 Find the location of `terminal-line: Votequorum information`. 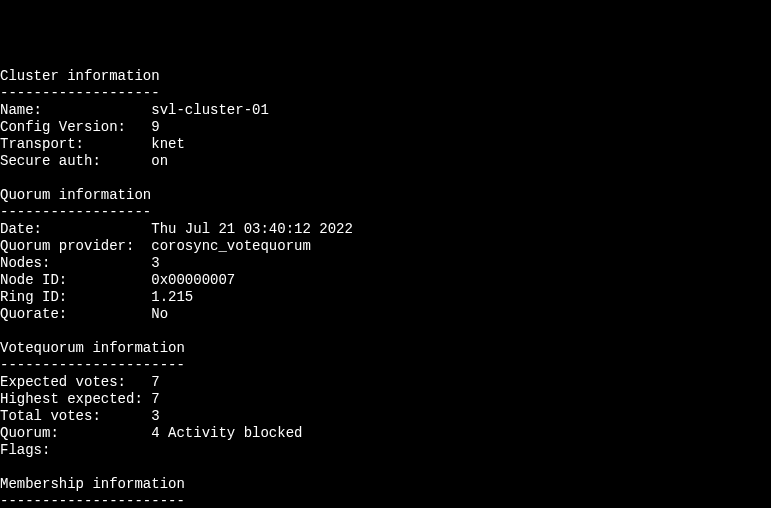

terminal-line: Votequorum information is located at coordinates (386, 348).